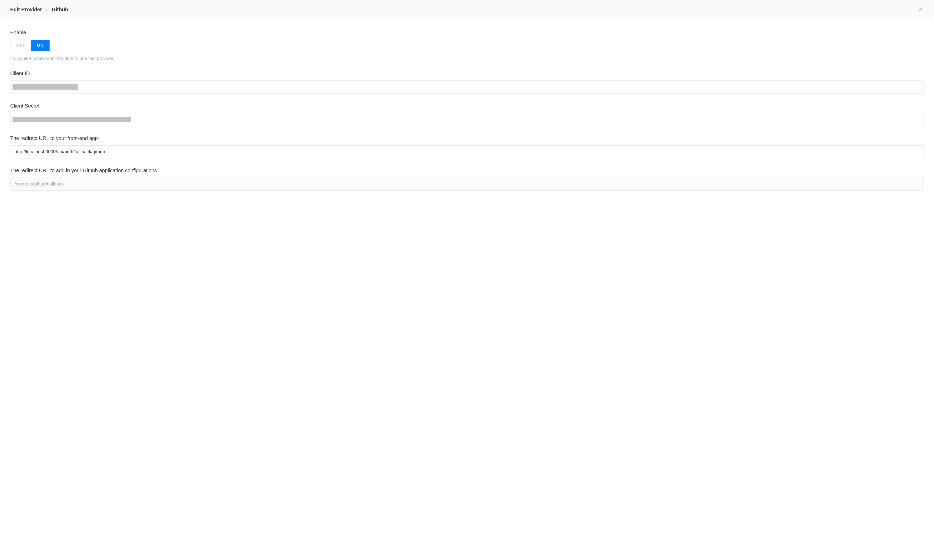  Describe the element at coordinates (467, 73) in the screenshot. I see `client-id-label: Client ID` at that location.